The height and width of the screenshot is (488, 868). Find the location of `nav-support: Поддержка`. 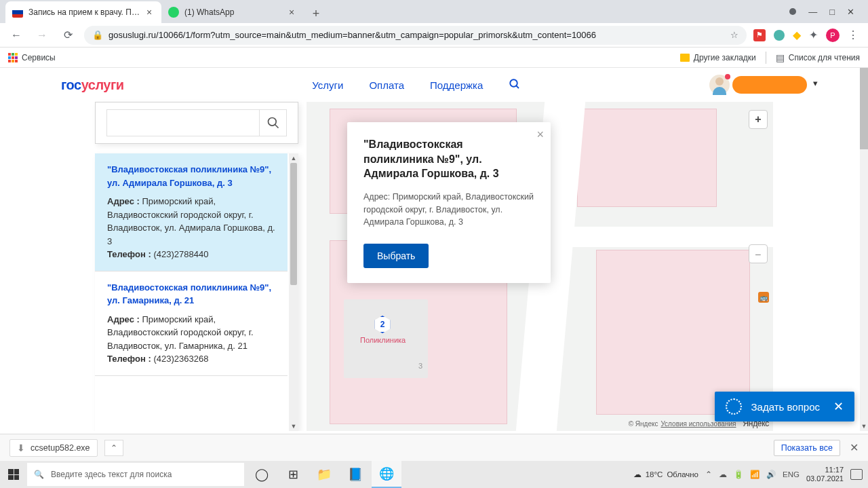

nav-support: Поддержка is located at coordinates (456, 86).